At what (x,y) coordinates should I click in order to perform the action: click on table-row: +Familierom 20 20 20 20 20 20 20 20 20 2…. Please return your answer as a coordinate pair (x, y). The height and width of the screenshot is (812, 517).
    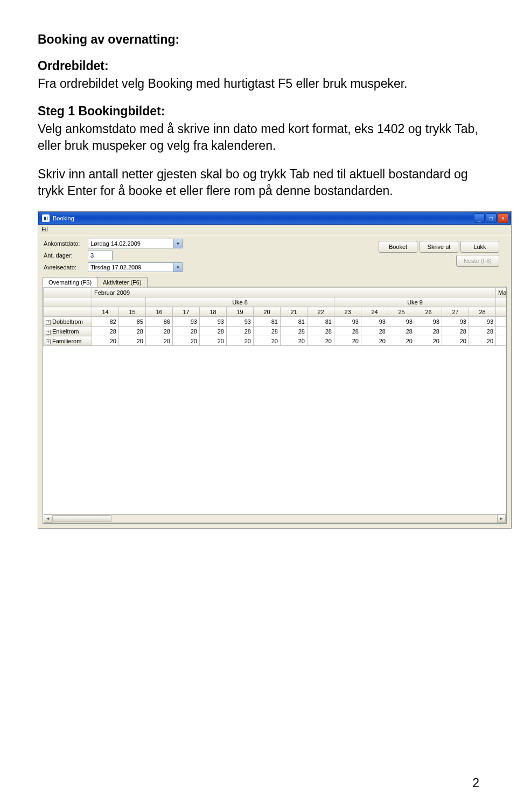
    Looking at the image, I should click on (275, 341).